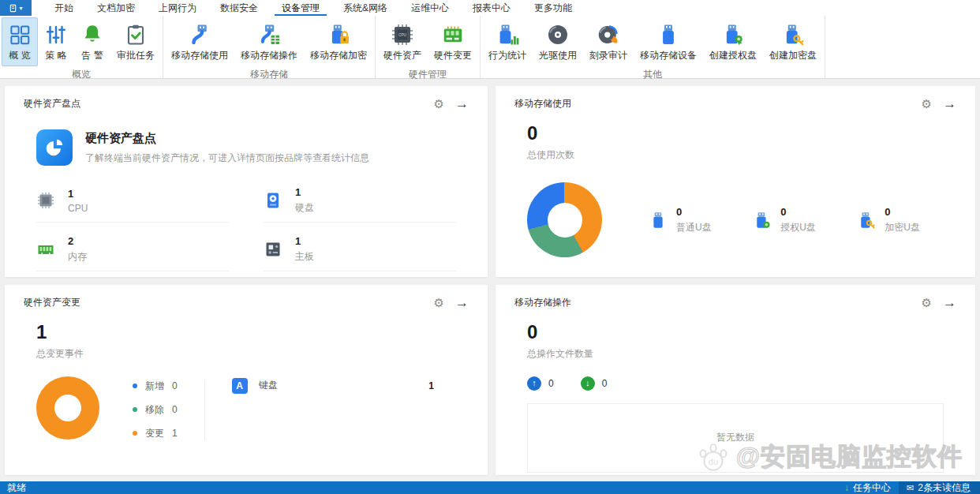  I want to click on stat-memory: 2内存, so click(133, 253).